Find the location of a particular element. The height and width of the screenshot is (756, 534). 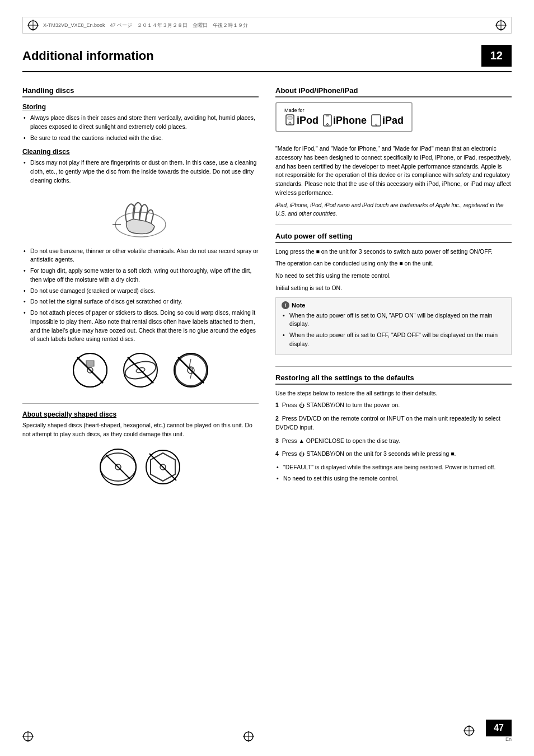

step-2-num: 2 is located at coordinates (277, 418).